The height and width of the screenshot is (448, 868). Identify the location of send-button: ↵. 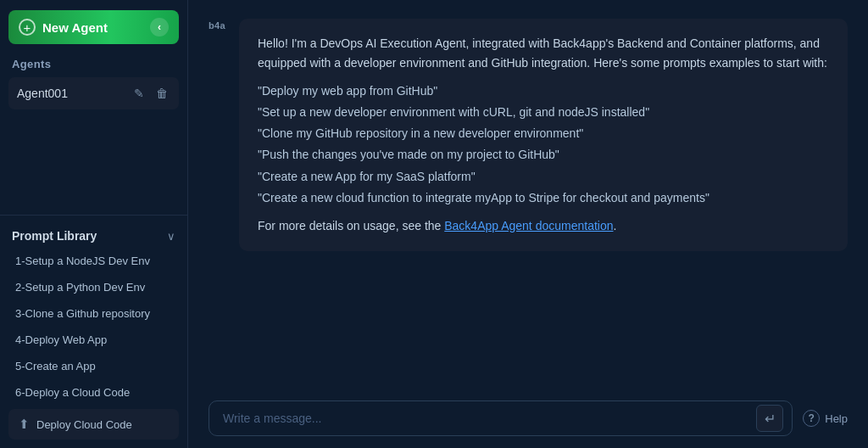
(770, 418).